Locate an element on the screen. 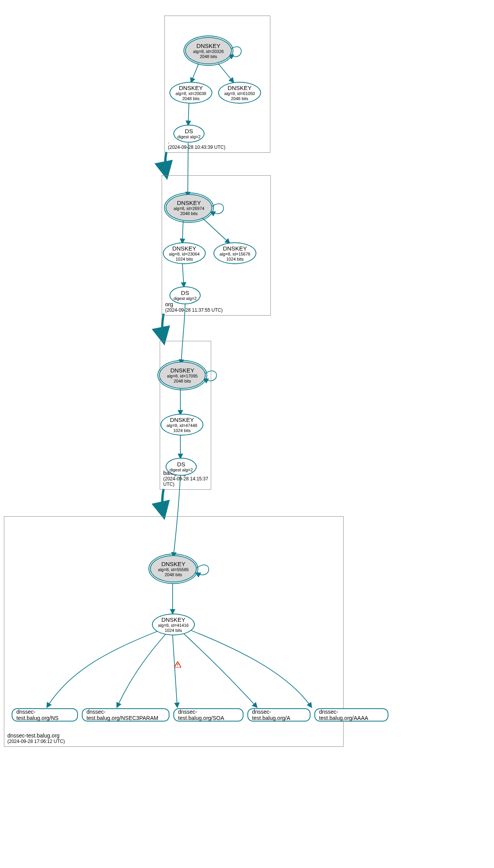 Image resolution: width=494 pixels, height=868 pixels. warning-icon is located at coordinates (178, 665).